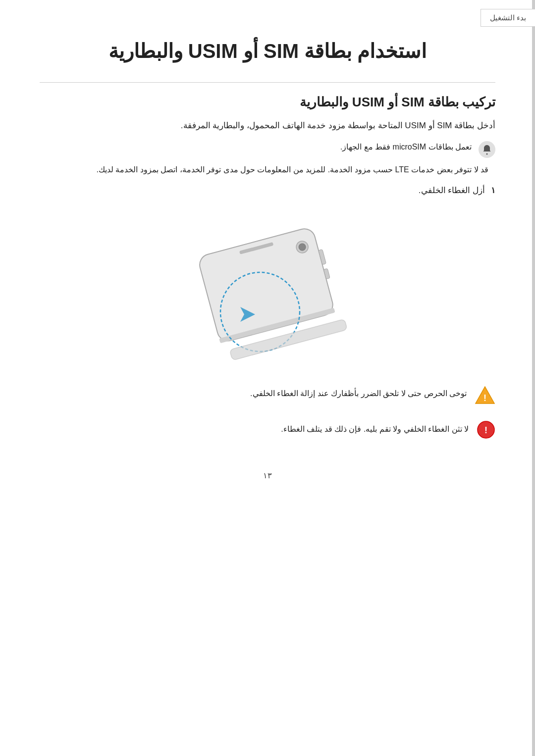 The image size is (535, 756). What do you see at coordinates (268, 126) in the screenshot?
I see `intro-text: أدخل بطاقة SIM أو USIM المتاحة بواسطة مز…` at bounding box center [268, 126].